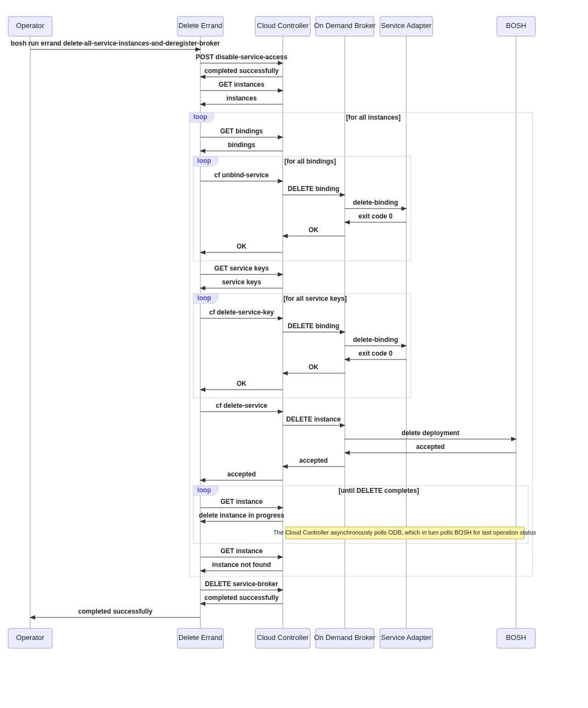 Image resolution: width=588 pixels, height=708 pixels. I want to click on msg-cf-delete-service: cf delete-service, so click(242, 406).